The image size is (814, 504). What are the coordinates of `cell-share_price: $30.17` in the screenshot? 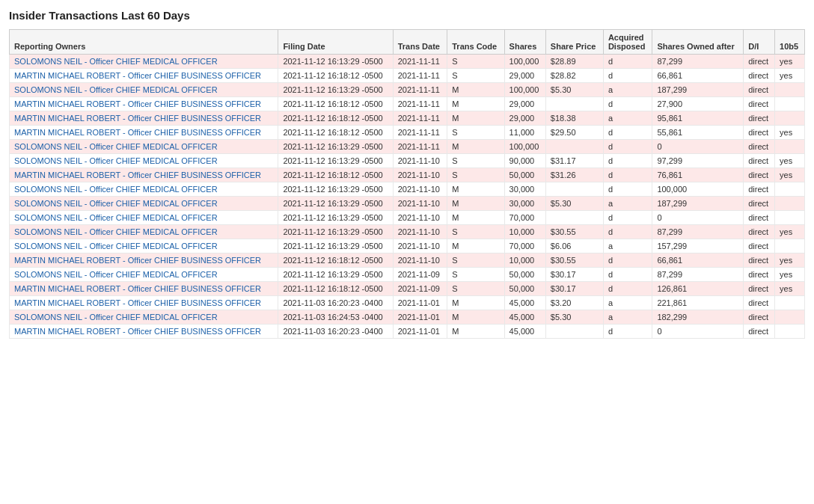 It's located at (575, 289).